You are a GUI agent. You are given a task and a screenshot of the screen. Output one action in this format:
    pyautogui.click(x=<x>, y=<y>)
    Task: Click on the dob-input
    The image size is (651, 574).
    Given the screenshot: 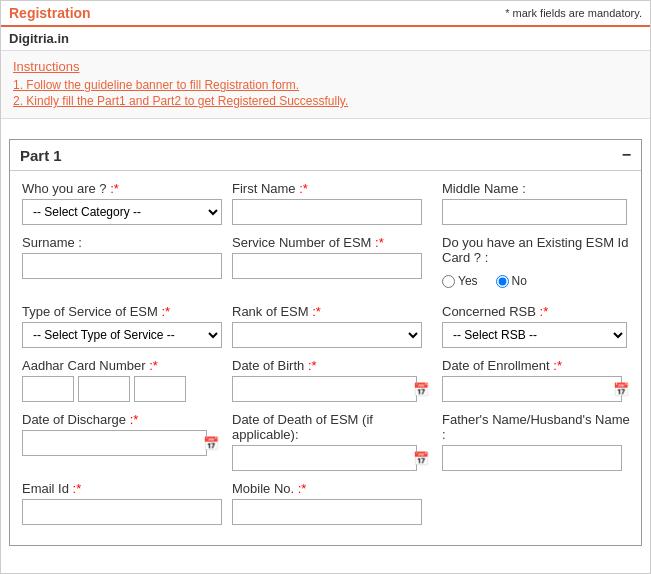 What is the action you would take?
    pyautogui.click(x=324, y=389)
    